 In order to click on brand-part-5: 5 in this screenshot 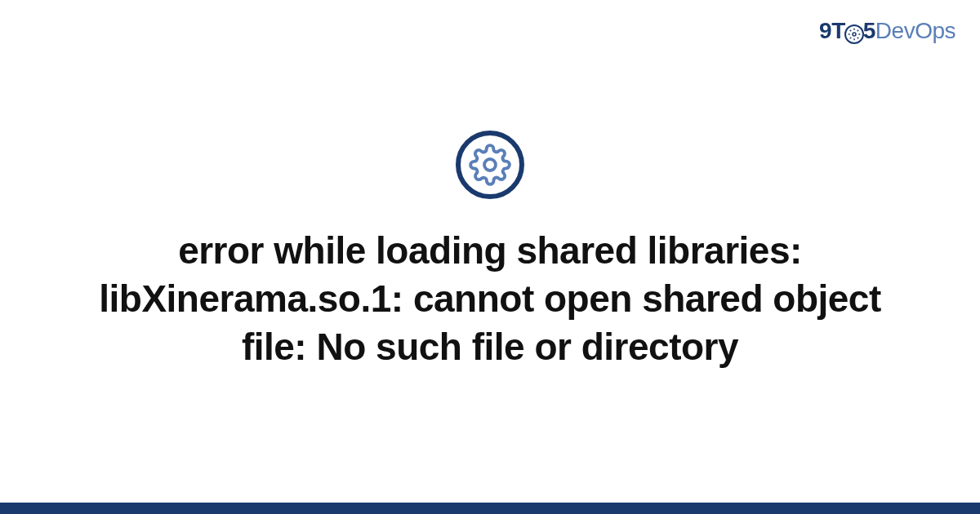, I will do `click(869, 31)`.